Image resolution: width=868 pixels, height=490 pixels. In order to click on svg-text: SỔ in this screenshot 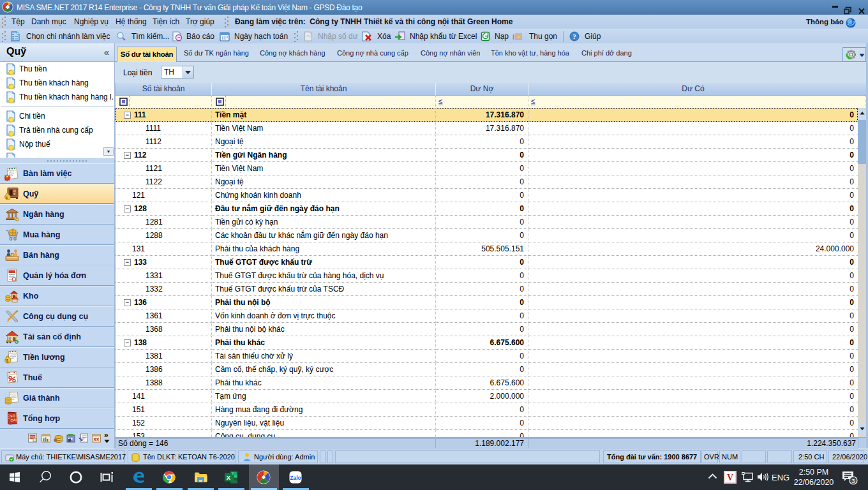, I will do `click(13, 416)`.